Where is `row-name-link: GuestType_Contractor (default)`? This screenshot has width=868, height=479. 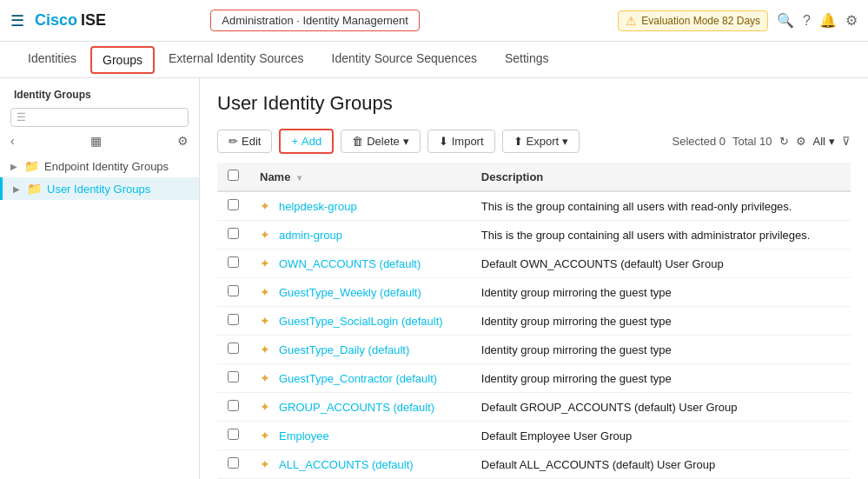
row-name-link: GuestType_Contractor (default) is located at coordinates (358, 379).